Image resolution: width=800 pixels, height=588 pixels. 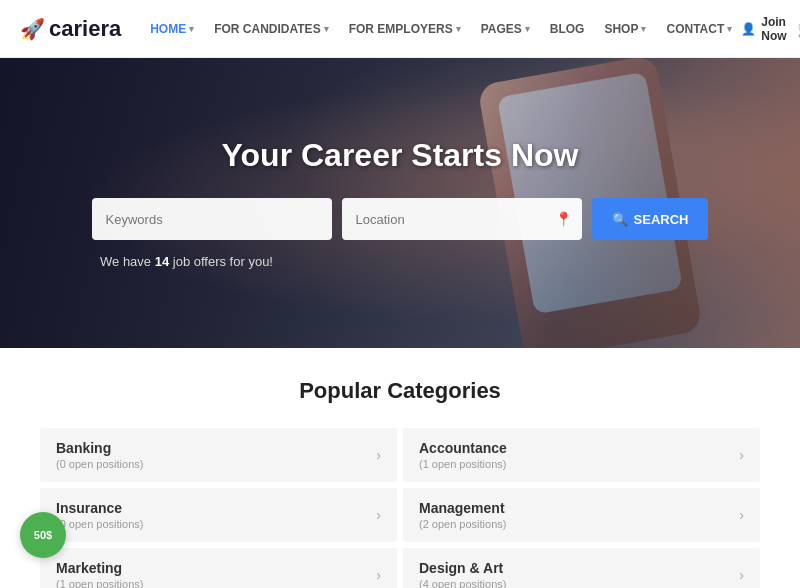 What do you see at coordinates (748, 29) in the screenshot?
I see `user-icon: 👤` at bounding box center [748, 29].